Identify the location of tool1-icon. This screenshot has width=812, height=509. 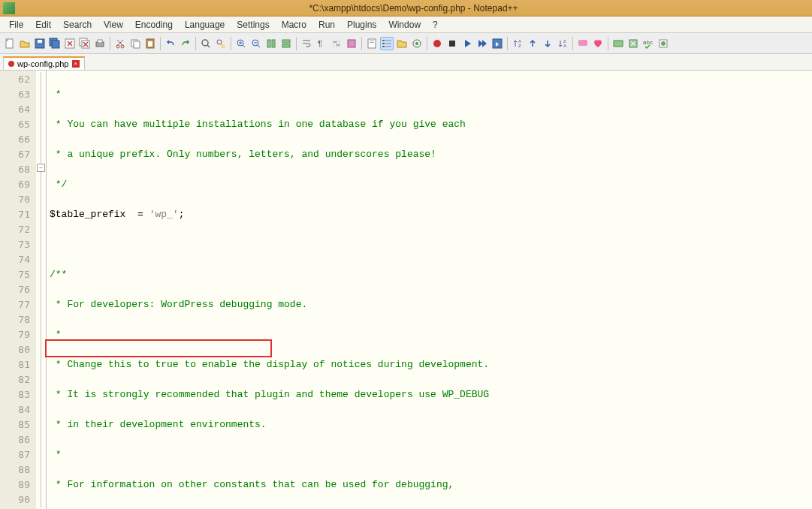
(618, 44).